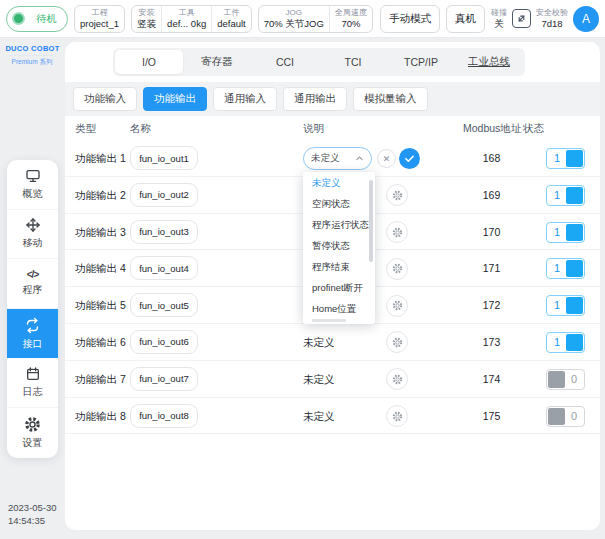 The image size is (605, 539). I want to click on tab-register: 寄存器, so click(217, 62).